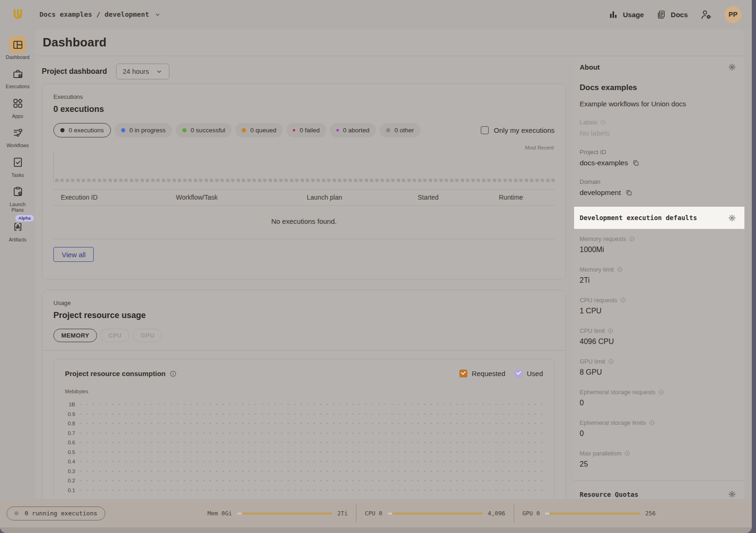 The height and width of the screenshot is (533, 756). What do you see at coordinates (127, 14) in the screenshot?
I see `breadcrumb-domain: development` at bounding box center [127, 14].